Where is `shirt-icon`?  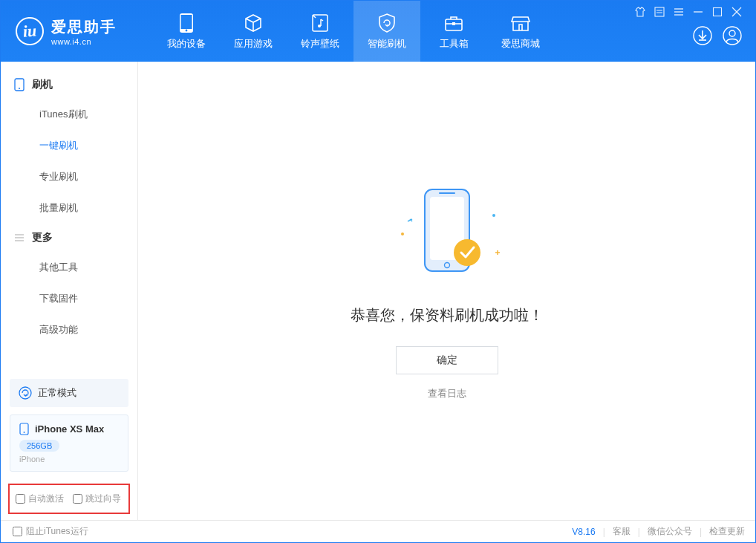
shirt-icon is located at coordinates (640, 12).